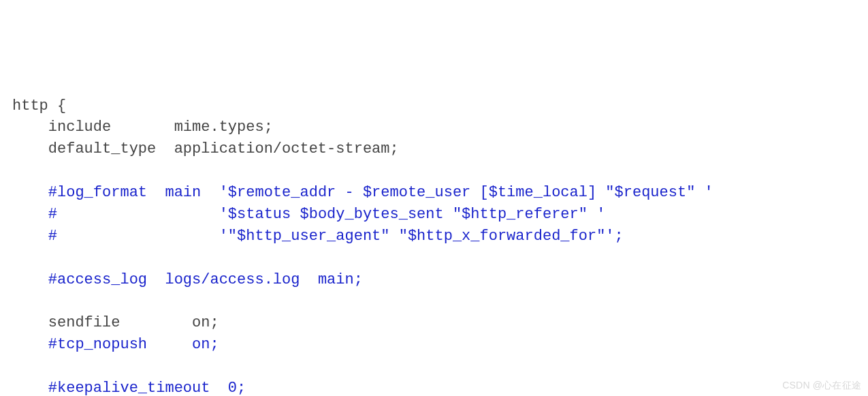  What do you see at coordinates (143, 127) in the screenshot?
I see `code-text: include mime.types;` at bounding box center [143, 127].